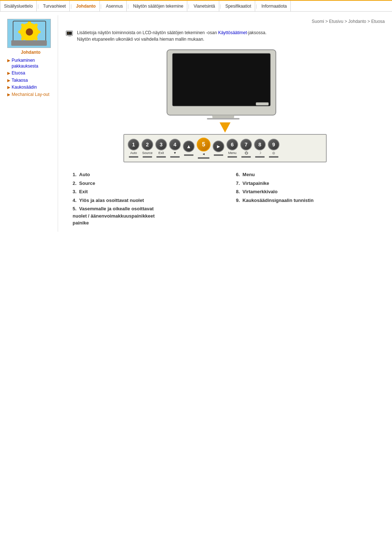  I want to click on ctrl-label-led: ☽, so click(260, 153).